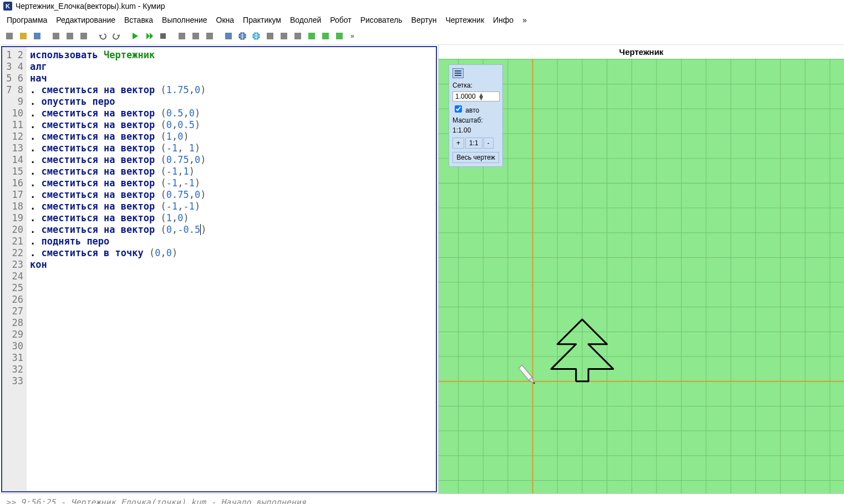 The height and width of the screenshot is (504, 844). What do you see at coordinates (8, 6) in the screenshot?
I see `app-icon: K` at bounding box center [8, 6].